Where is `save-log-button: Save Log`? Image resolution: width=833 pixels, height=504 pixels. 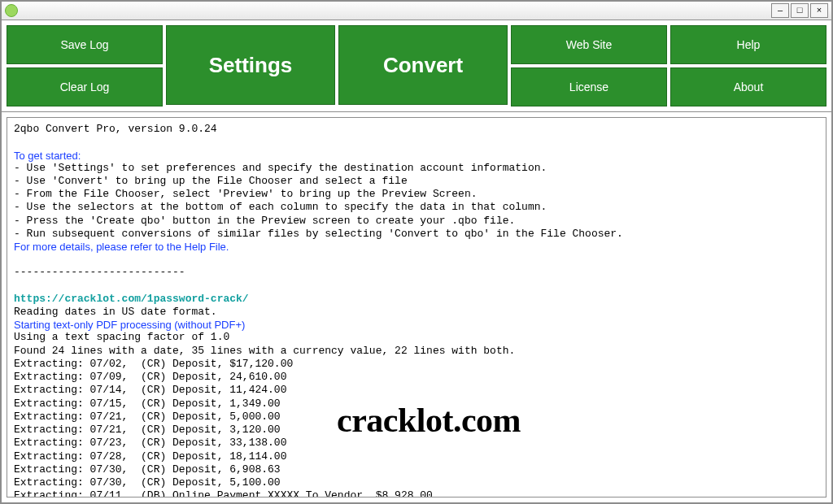
save-log-button: Save Log is located at coordinates (85, 45).